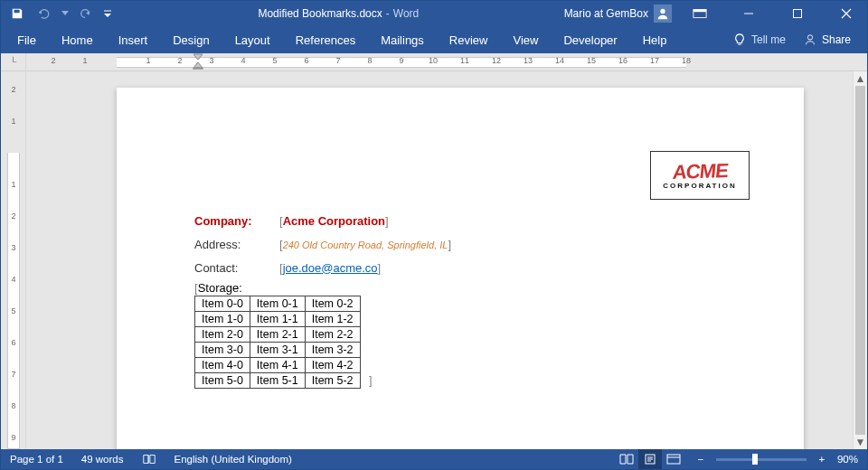 This screenshot has width=868, height=470. I want to click on bookmark-end-icon: ], so click(371, 381).